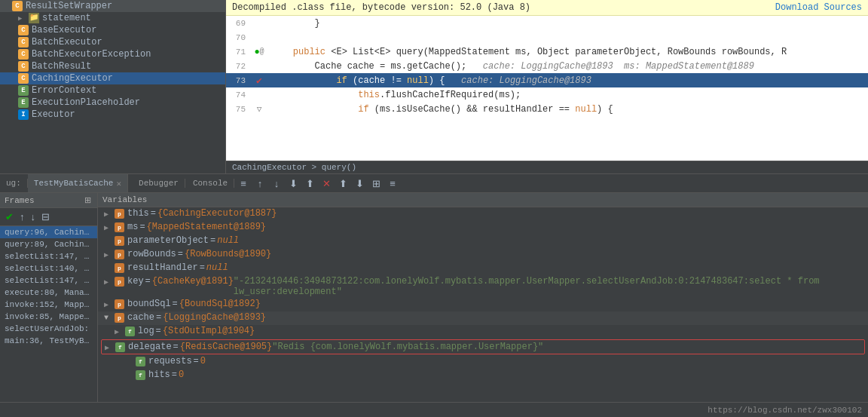  Describe the element at coordinates (547, 95) in the screenshot. I see `code-line-74: 74 this.flushCacheIfRequired(ms);` at that location.